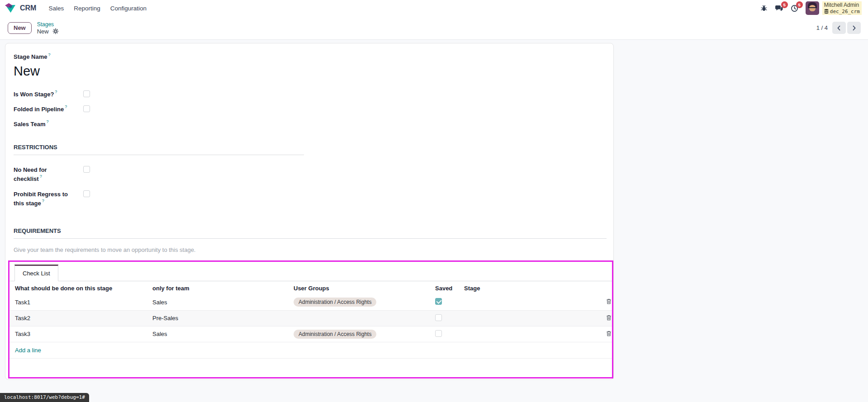  What do you see at coordinates (48, 28) in the screenshot?
I see `breadcrumb: Stages New` at bounding box center [48, 28].